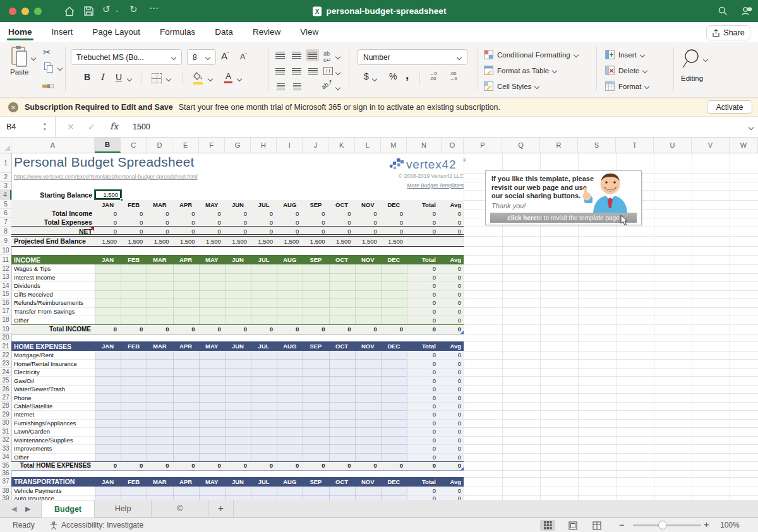  Describe the element at coordinates (6, 278) in the screenshot. I see `row-header-13: 13` at that location.